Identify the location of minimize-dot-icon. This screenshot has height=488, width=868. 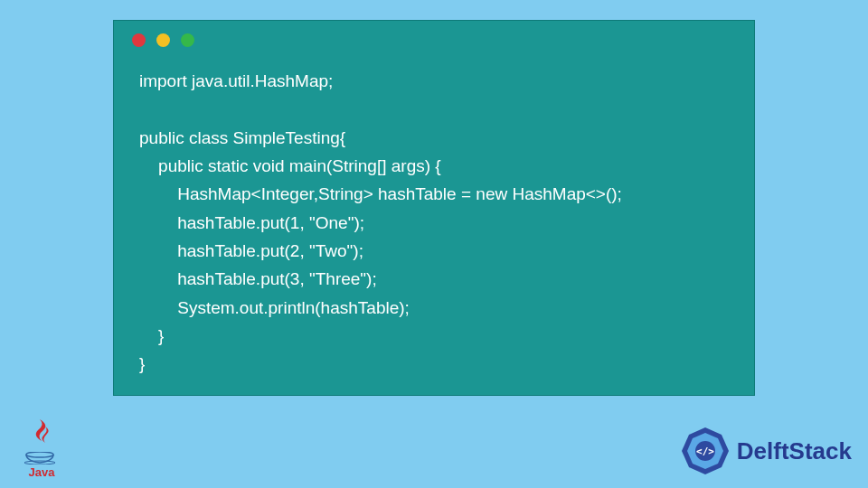
(163, 40).